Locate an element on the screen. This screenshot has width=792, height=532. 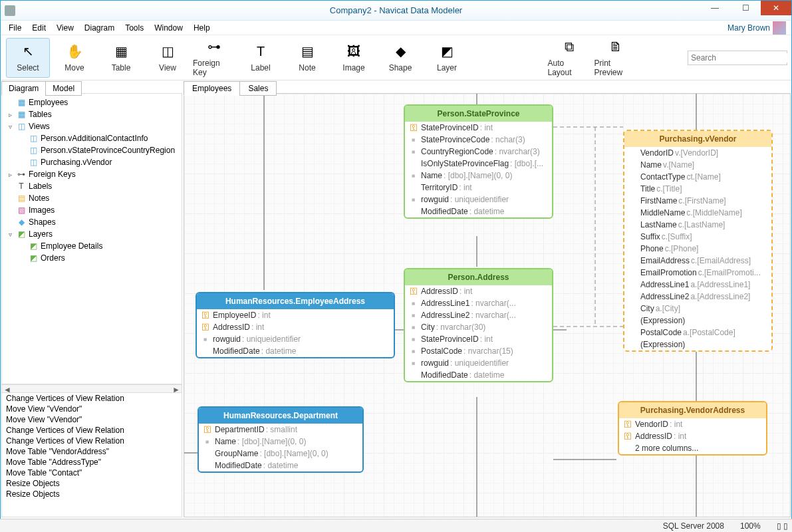
column-row: ◆AddressLine2: nvarchar(... is located at coordinates (479, 315).